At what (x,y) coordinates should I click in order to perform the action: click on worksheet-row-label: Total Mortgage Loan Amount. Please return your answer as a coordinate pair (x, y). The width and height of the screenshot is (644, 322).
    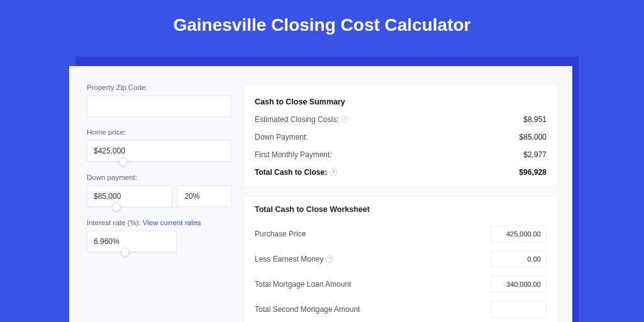
    Looking at the image, I should click on (303, 284).